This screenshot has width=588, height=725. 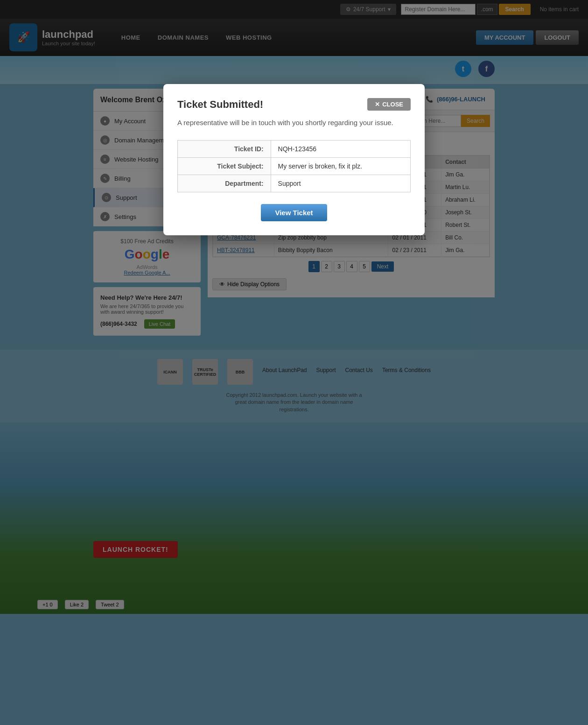 I want to click on ticket-info-table: Ticket ID: NQH-123456 Ticket Subject: My…, so click(x=294, y=166).